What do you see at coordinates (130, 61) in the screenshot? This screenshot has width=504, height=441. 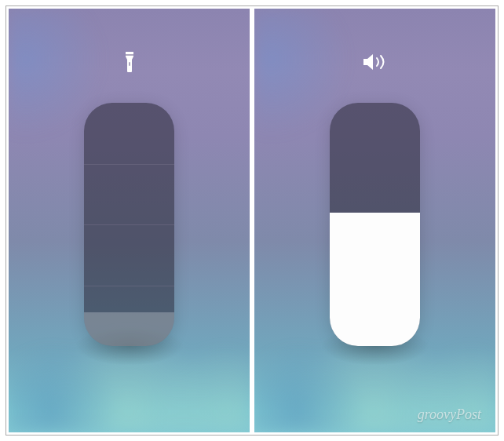 I see `flashlight-icon` at bounding box center [130, 61].